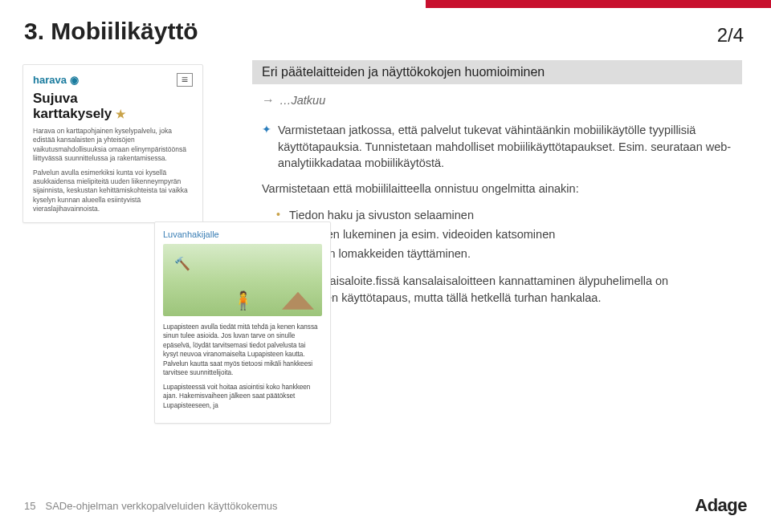 The image size is (771, 532). Describe the element at coordinates (721, 506) in the screenshot. I see `adage-logo: Adage` at that location.